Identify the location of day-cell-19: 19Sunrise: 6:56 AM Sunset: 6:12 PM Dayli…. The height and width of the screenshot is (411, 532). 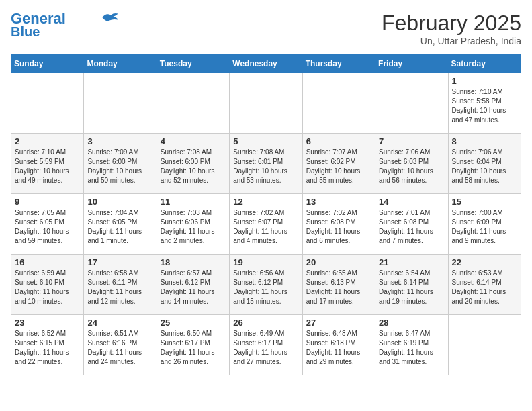
(266, 285).